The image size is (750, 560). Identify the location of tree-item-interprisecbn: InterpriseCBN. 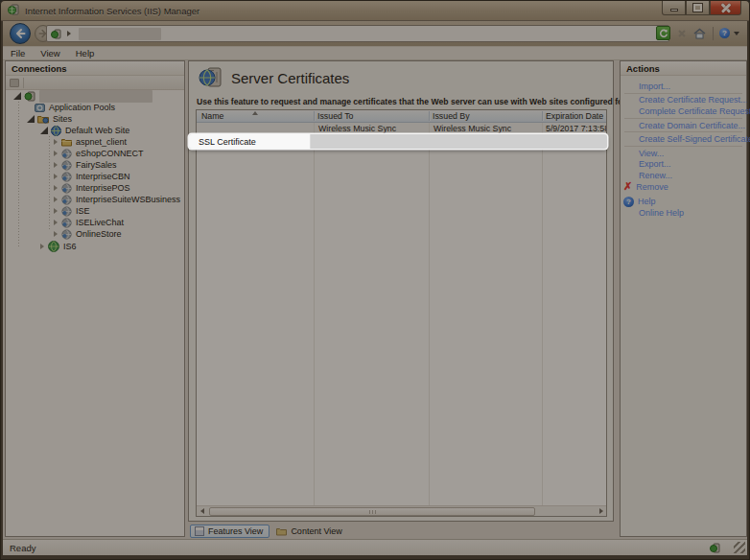
(92, 176).